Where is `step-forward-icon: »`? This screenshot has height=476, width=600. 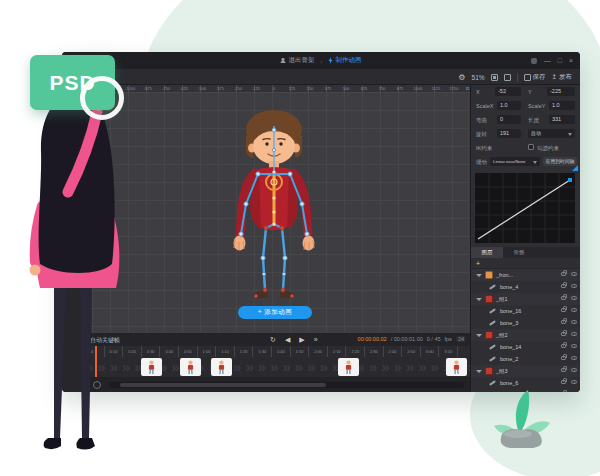 step-forward-icon: » is located at coordinates (316, 340).